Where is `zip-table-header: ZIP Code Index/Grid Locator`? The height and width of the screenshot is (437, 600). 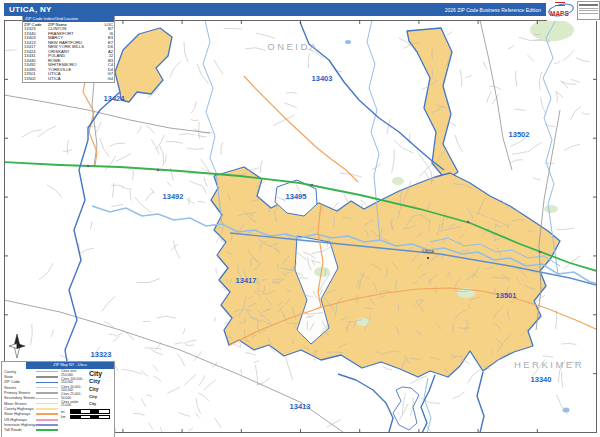
zip-table-header: ZIP Code Index/Grid Locator is located at coordinates (68, 18).